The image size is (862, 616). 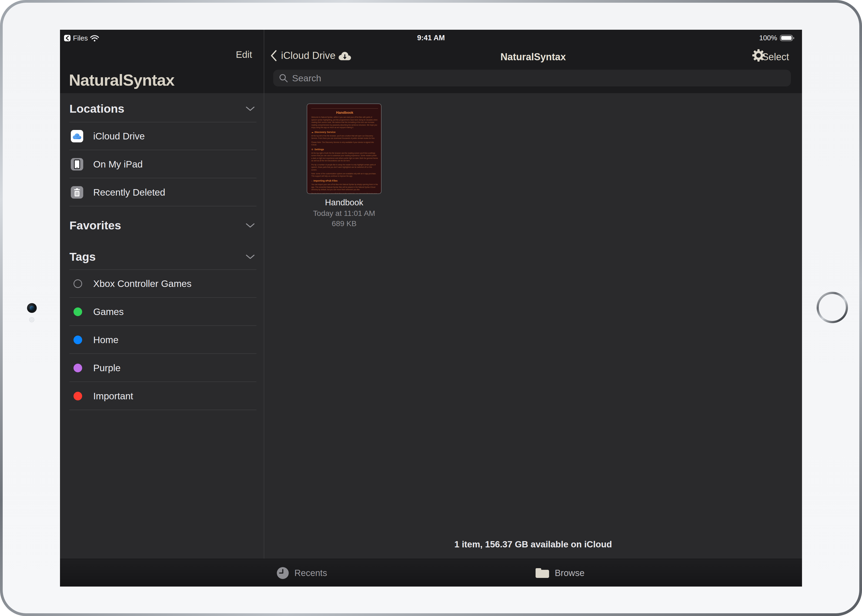 What do you see at coordinates (344, 149) in the screenshot?
I see `doc-heading: ⚙Settings` at bounding box center [344, 149].